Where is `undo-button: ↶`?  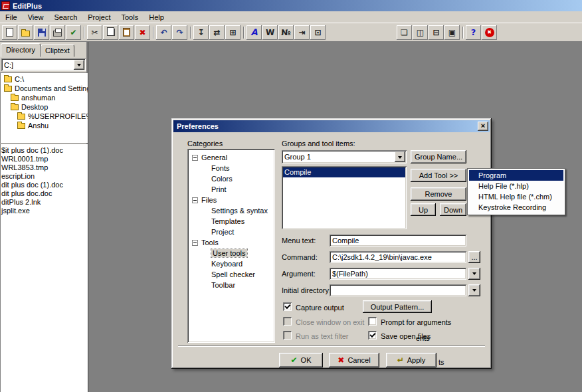 undo-button: ↶ is located at coordinates (163, 33).